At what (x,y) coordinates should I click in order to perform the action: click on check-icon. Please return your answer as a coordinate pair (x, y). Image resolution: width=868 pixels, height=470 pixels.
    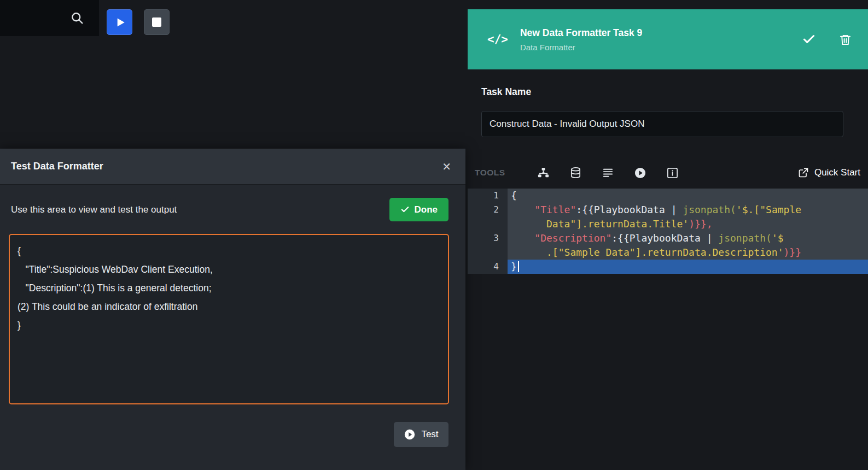
    Looking at the image, I should click on (405, 210).